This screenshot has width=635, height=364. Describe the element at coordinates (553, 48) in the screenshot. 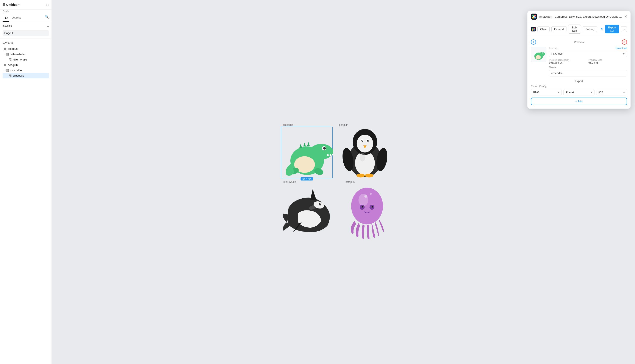

I see `format-label: Format` at that location.